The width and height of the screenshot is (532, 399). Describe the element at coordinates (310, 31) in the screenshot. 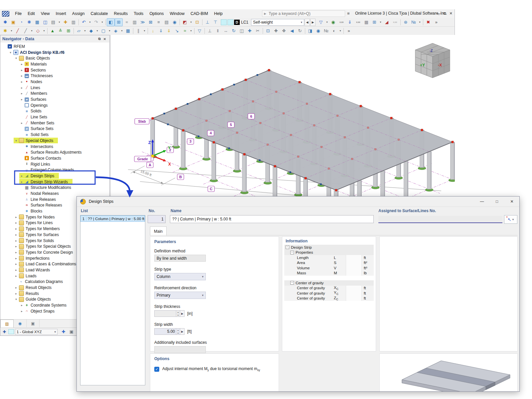

I see `clipping-planes: ◨` at that location.